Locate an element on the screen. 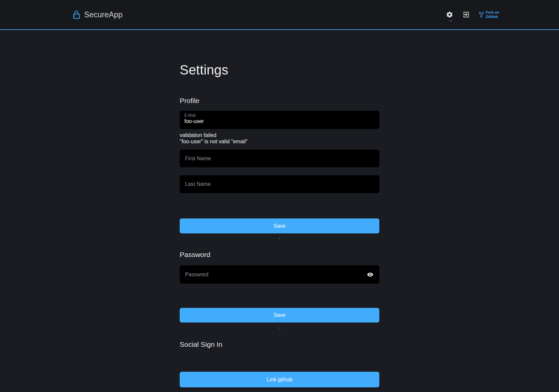 The width and height of the screenshot is (559, 392). last-name-field is located at coordinates (280, 184).